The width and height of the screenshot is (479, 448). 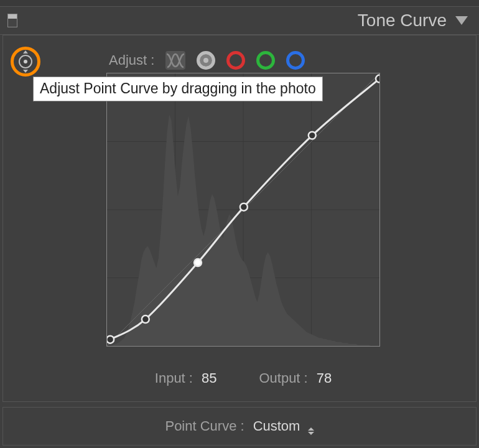 I want to click on output-value: 78, so click(x=324, y=378).